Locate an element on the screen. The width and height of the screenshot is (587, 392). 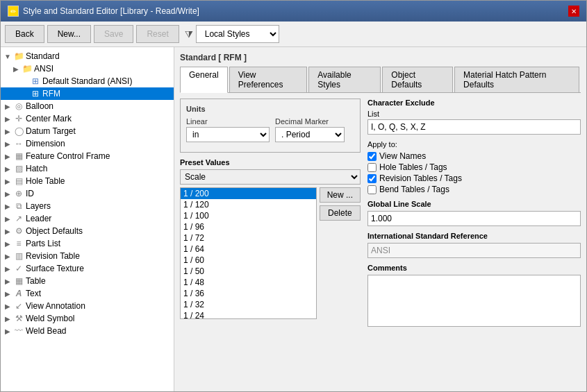
tree-item-rfm: ⊞ RFM is located at coordinates (88, 94).